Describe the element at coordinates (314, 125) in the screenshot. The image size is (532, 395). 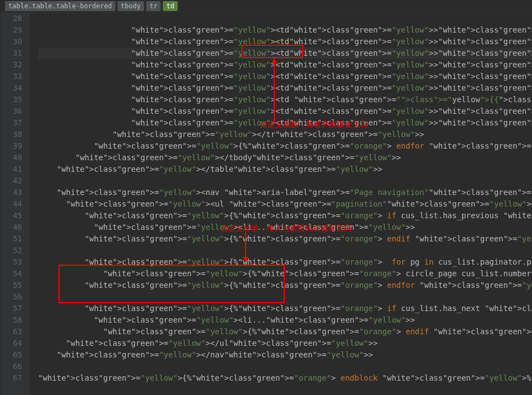
I see `annotation-text-1: 自定义函数：将客户来源变大写` at that location.